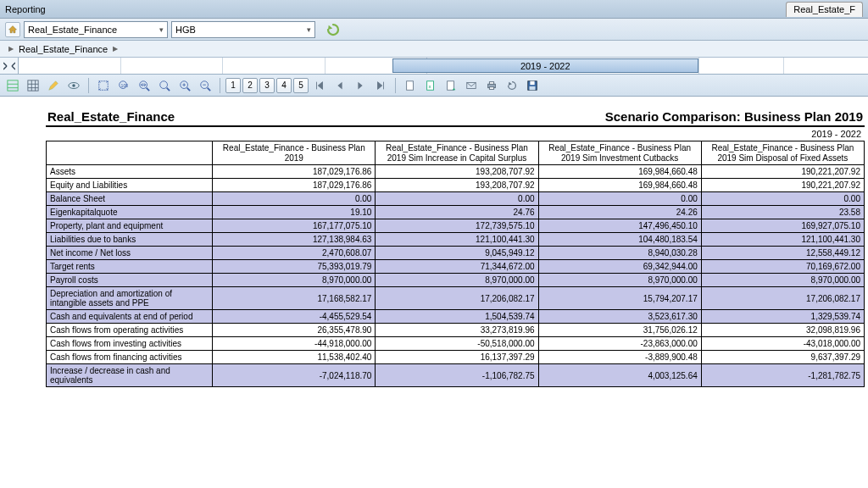 Image resolution: width=868 pixels, height=488 pixels. I want to click on standard-combo: HGB ▾, so click(243, 30).